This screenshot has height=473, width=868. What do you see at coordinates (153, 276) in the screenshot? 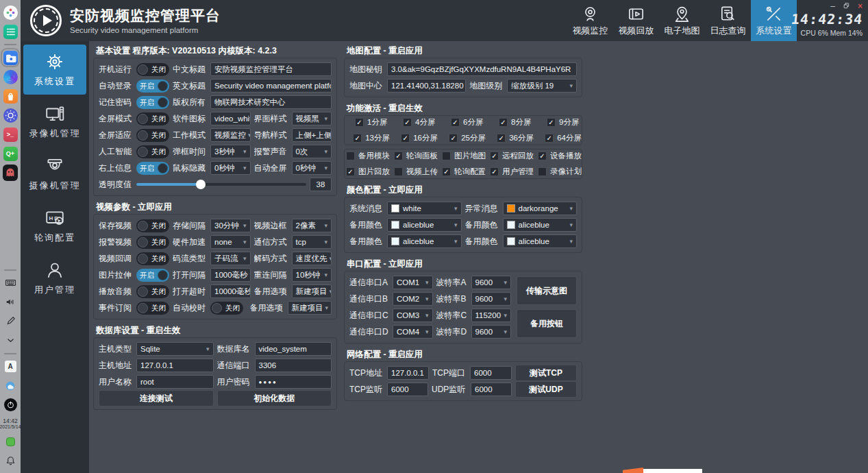
I see `image-stretch-toggle: 开启` at bounding box center [153, 276].